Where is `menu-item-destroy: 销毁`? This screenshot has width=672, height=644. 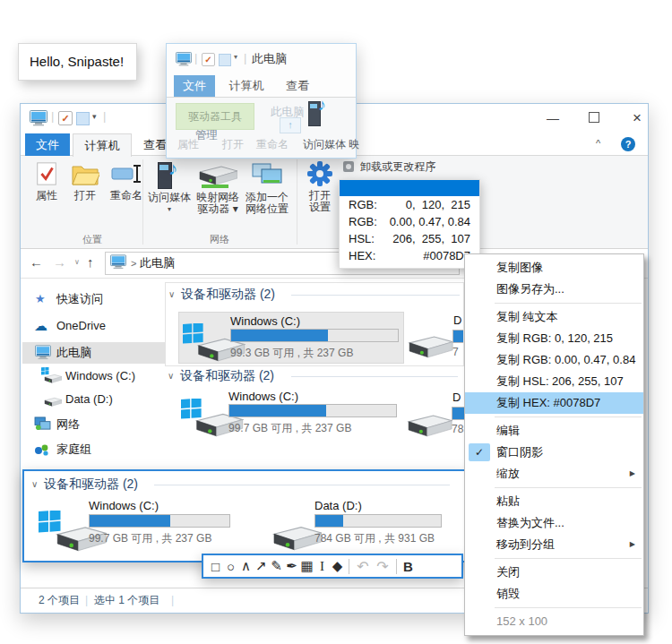
menu-item-destroy: 销毁 is located at coordinates (554, 594).